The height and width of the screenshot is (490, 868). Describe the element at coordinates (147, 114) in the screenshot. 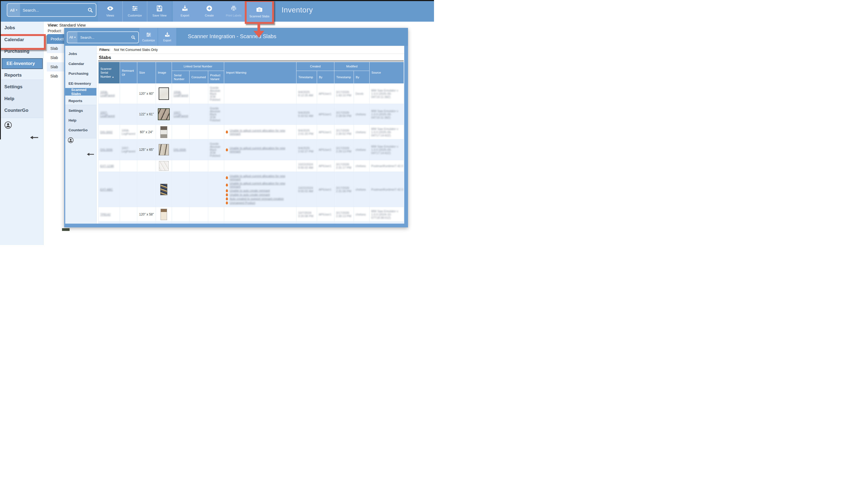

I see `cell-size: 122" x 61"` at that location.